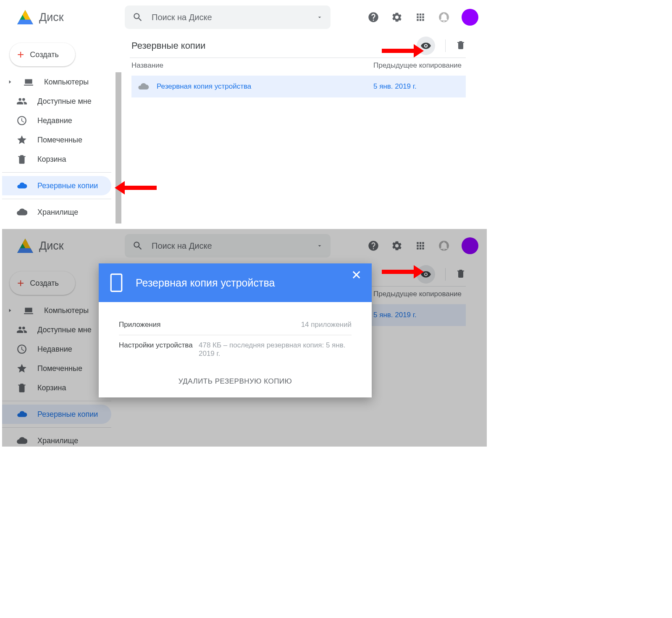 Image resolution: width=672 pixels, height=618 pixels. What do you see at coordinates (65, 102) in the screenshot?
I see `nav-label: Доступные мне` at bounding box center [65, 102].